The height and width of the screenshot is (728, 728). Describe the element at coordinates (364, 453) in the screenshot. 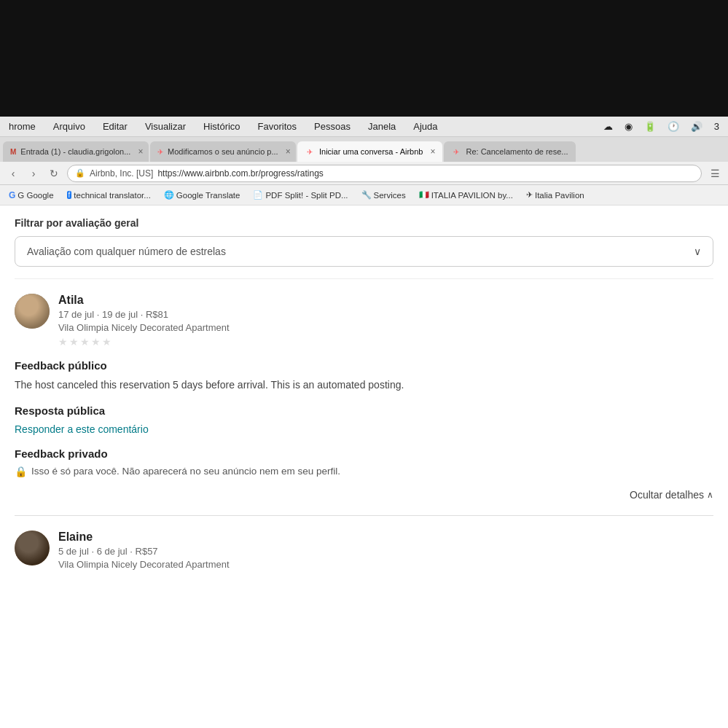

I see `feedback-privado-label: Feedback privado` at that location.